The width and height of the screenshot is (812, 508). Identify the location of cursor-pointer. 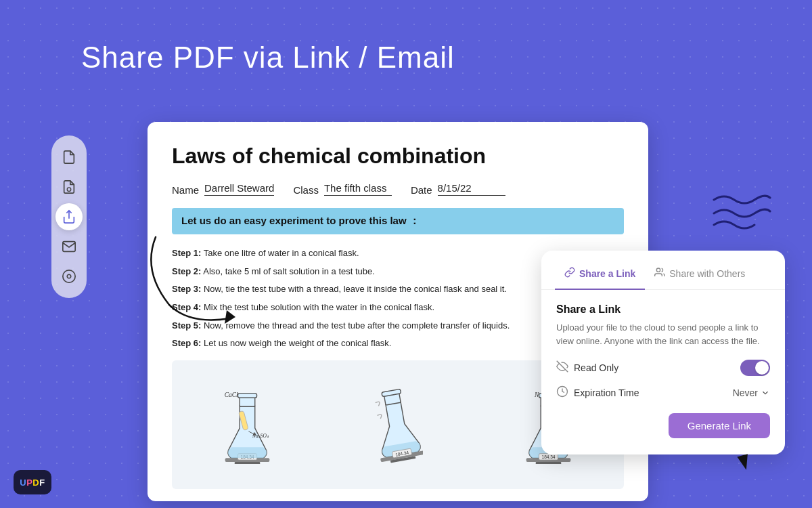
(744, 462).